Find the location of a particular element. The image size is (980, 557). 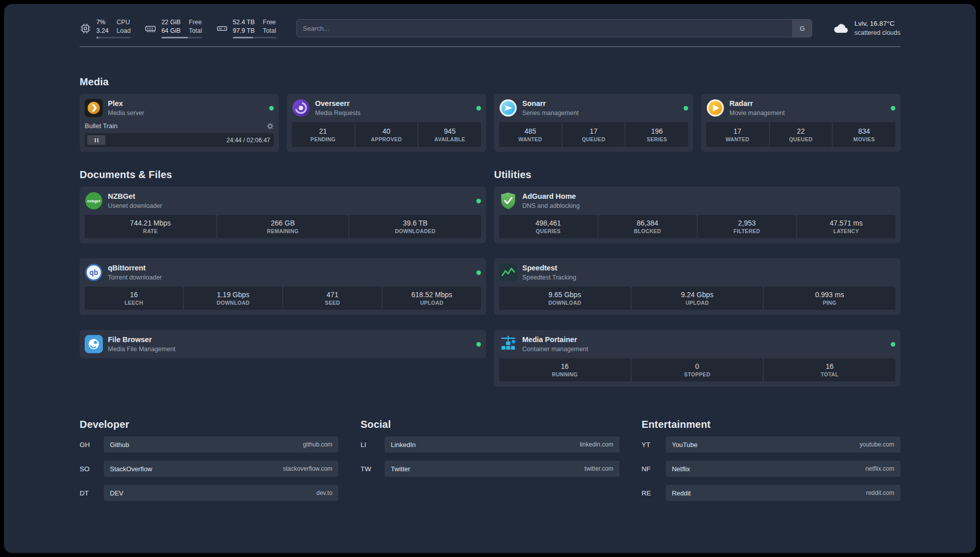

stat-tile: 0 STOPPED is located at coordinates (698, 370).